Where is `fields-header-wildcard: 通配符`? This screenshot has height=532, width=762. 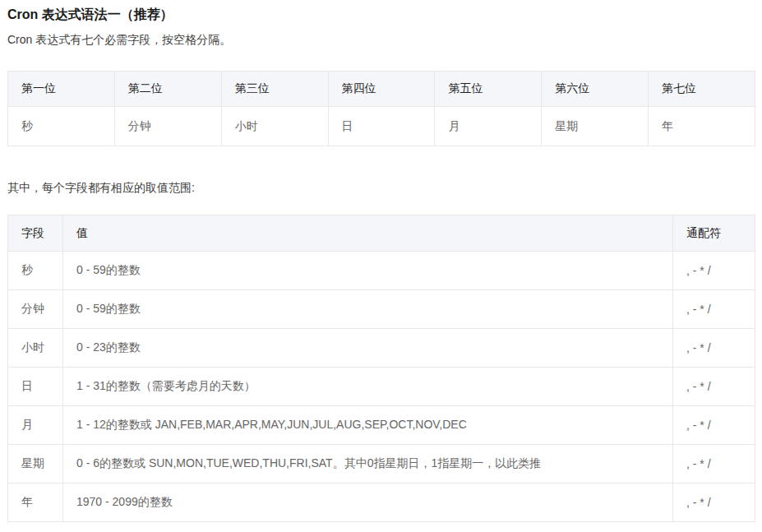 fields-header-wildcard: 通配符 is located at coordinates (714, 234).